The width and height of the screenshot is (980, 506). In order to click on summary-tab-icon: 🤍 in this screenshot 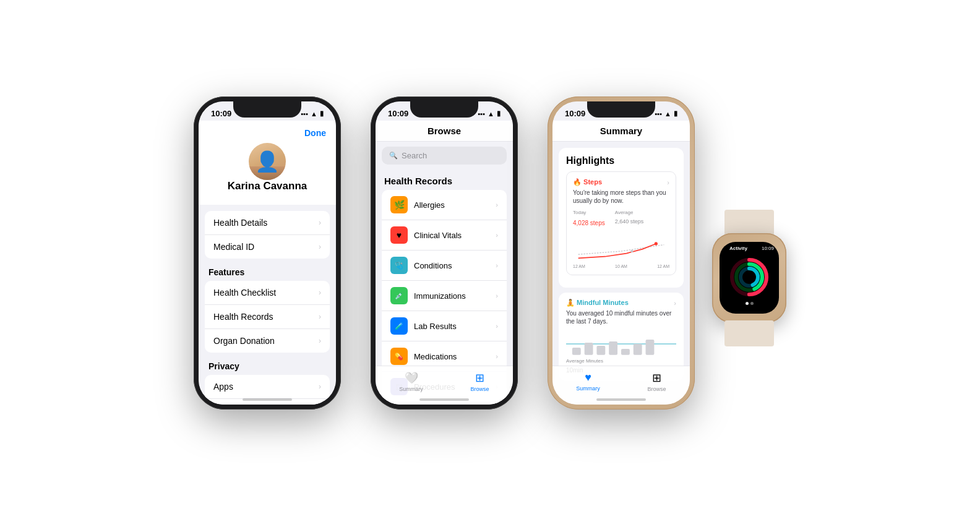, I will do `click(411, 378)`.